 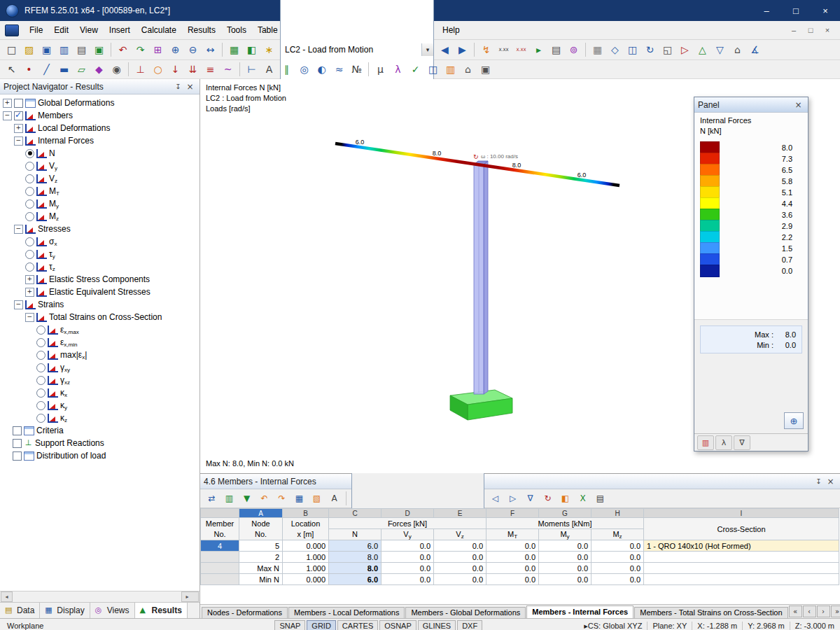 What do you see at coordinates (601, 498) in the screenshot?
I see `printer-icon: ▤` at bounding box center [601, 498].